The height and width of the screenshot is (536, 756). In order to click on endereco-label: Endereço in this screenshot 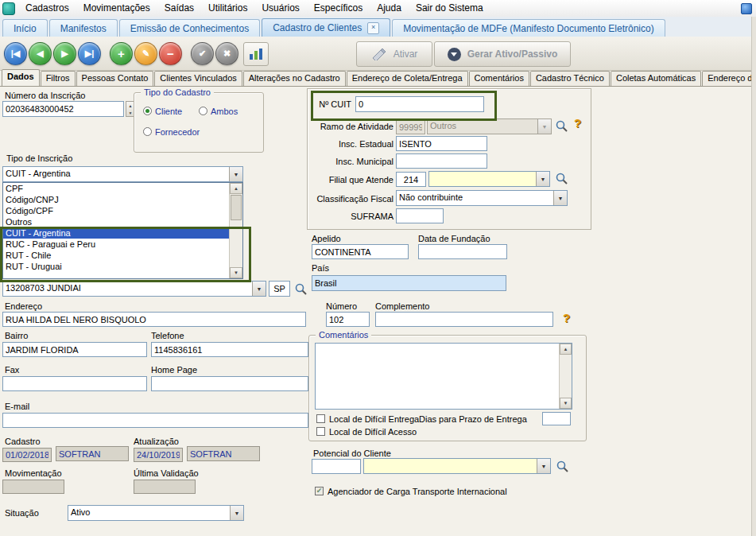, I will do `click(24, 306)`.